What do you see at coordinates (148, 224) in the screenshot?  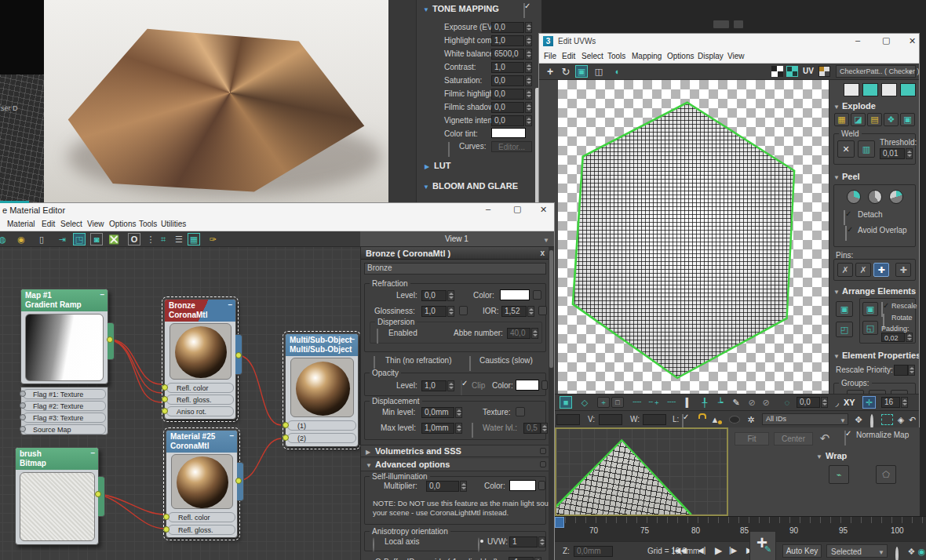 I see `menu-tools: Tools` at bounding box center [148, 224].